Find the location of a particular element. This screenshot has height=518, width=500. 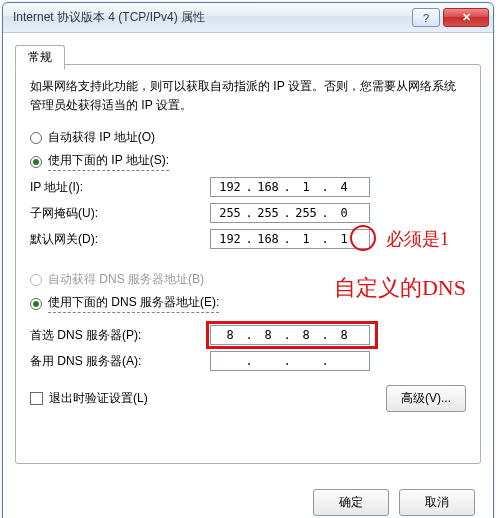

label-ip-manual: 使用下面的 IP 地址(S): is located at coordinates (108, 162).